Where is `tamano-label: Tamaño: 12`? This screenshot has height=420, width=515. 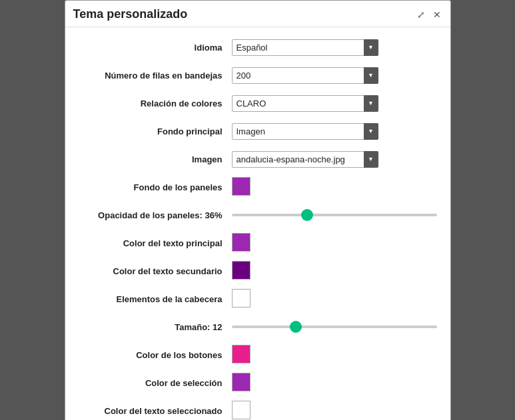 tamano-label: Tamaño: 12 is located at coordinates (155, 327).